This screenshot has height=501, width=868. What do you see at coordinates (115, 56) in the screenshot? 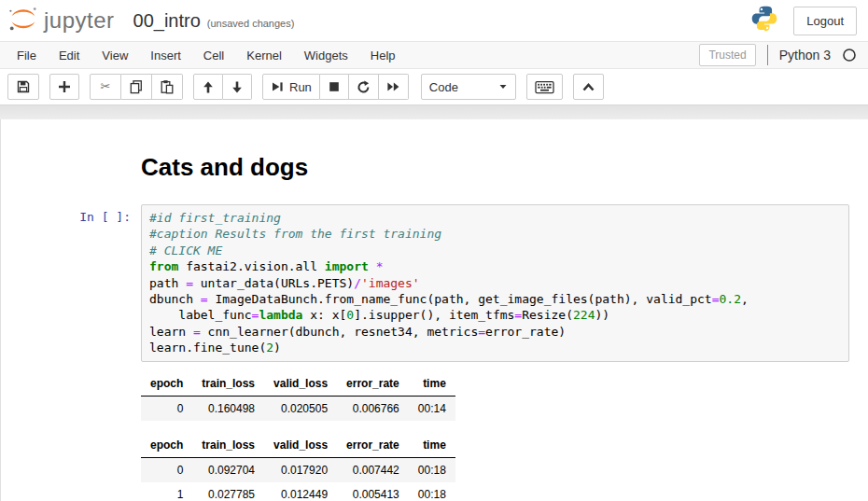
I see `menu-item-view: View` at bounding box center [115, 56].